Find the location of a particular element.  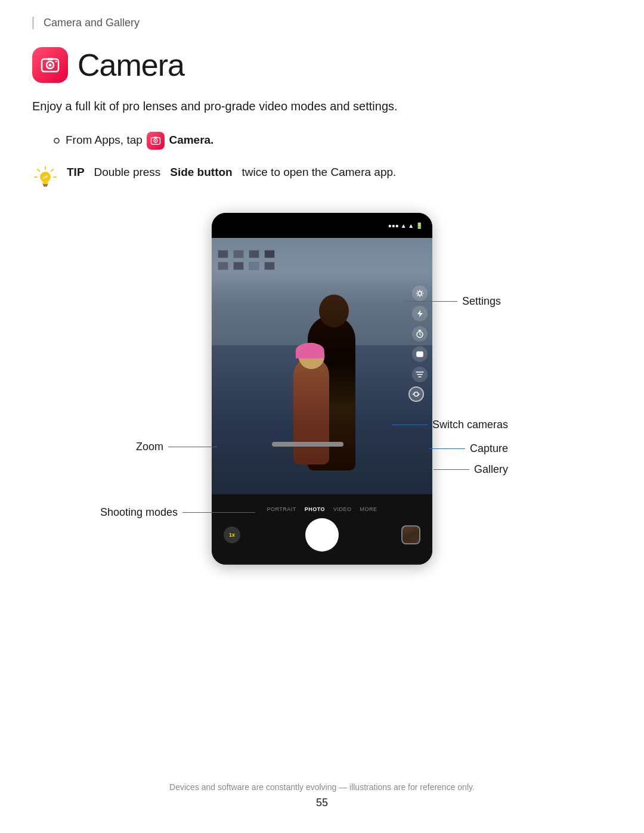

capture-btn is located at coordinates (322, 535).